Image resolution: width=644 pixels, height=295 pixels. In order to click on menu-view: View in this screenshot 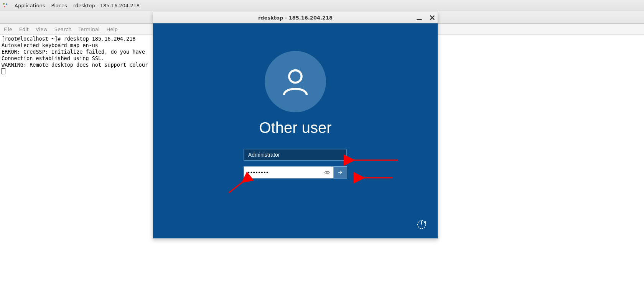, I will do `click(41, 29)`.